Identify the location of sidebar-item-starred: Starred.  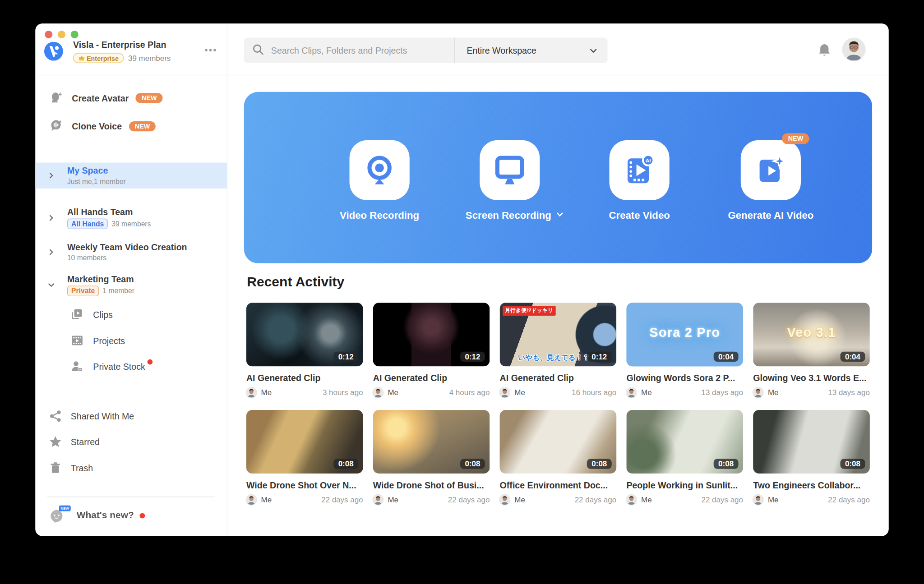
(131, 442).